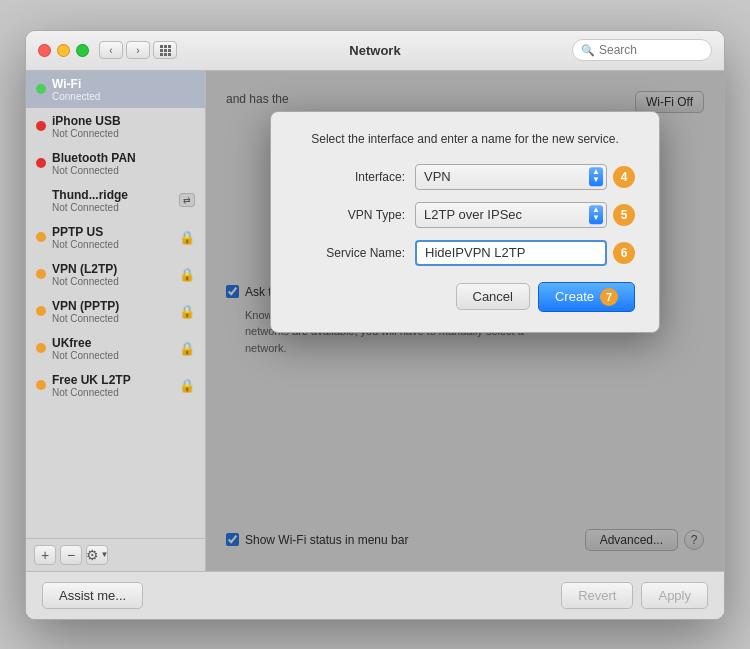 The height and width of the screenshot is (649, 750). I want to click on sidebar-item-label: Wi-Fi, so click(76, 84).